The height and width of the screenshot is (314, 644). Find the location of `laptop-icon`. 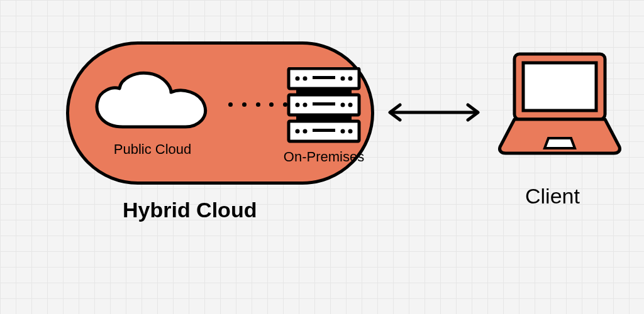

laptop-icon is located at coordinates (560, 104).